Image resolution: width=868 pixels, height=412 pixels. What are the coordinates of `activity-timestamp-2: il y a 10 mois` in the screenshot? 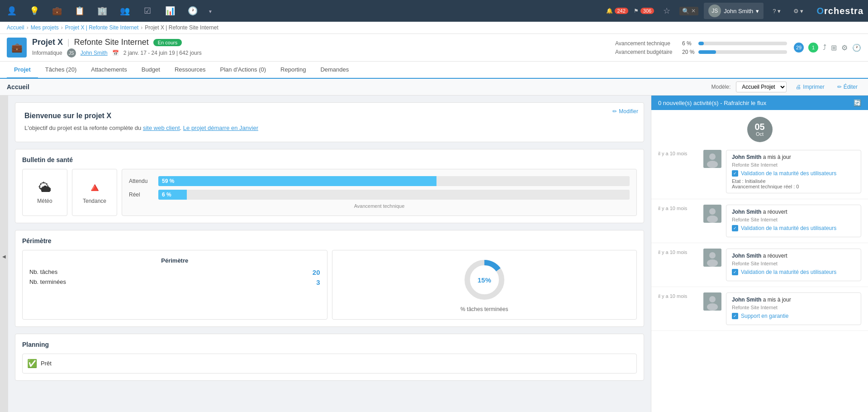 It's located at (678, 221).